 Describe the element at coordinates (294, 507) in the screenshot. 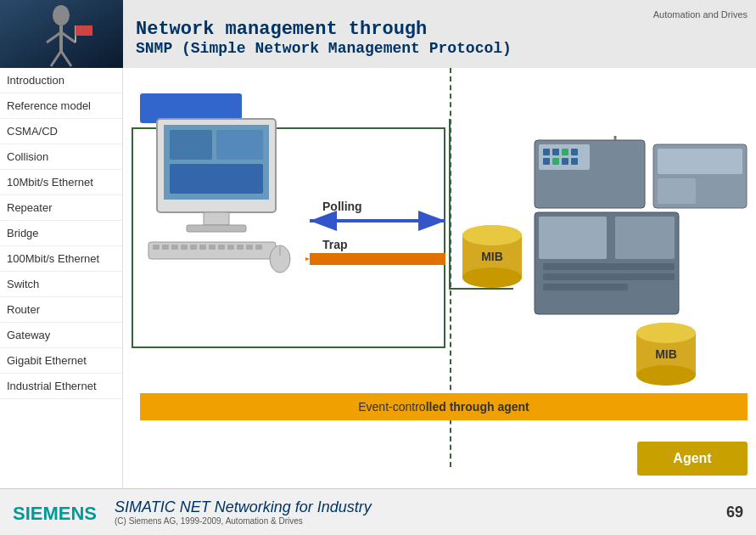

I see `footer-title-italic: Networking for Industry` at that location.